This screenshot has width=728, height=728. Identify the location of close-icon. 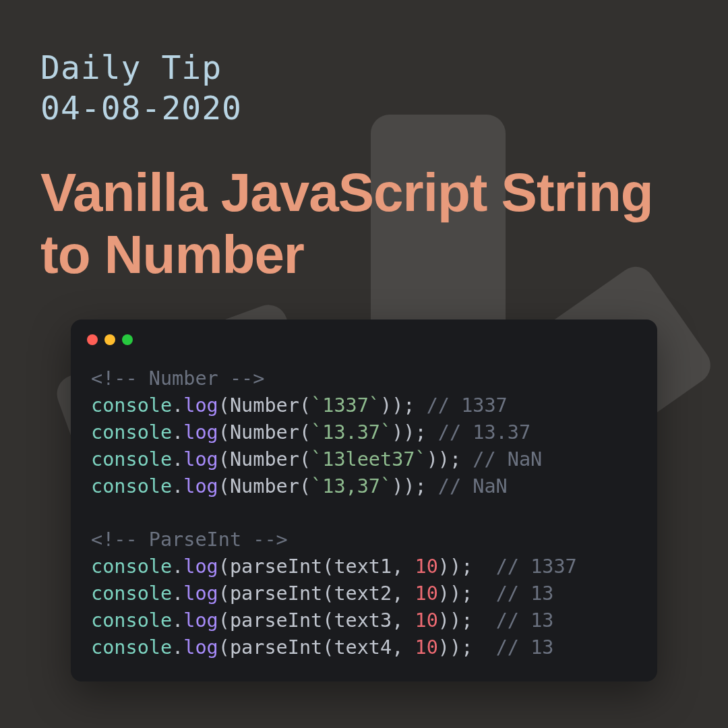
(92, 340).